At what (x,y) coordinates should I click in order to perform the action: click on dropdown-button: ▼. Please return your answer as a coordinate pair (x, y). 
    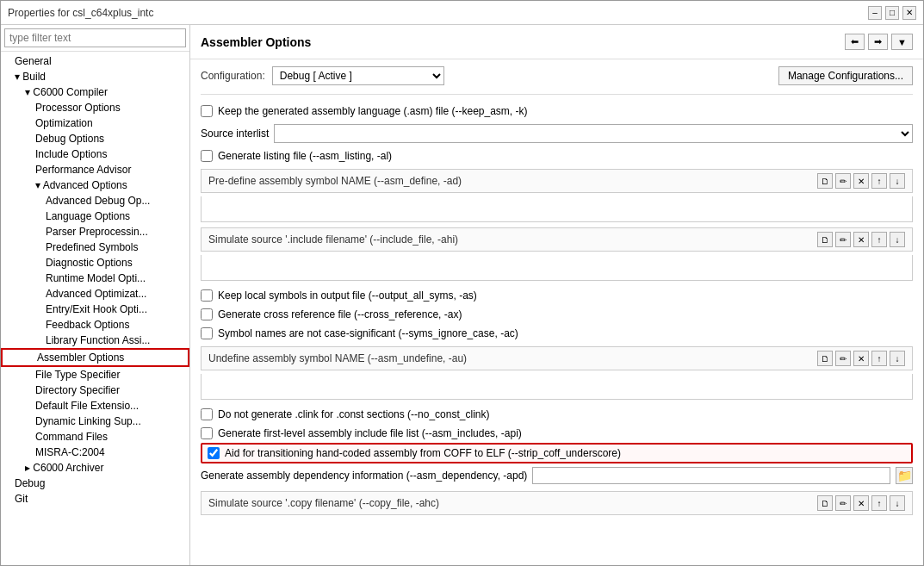
    Looking at the image, I should click on (902, 41).